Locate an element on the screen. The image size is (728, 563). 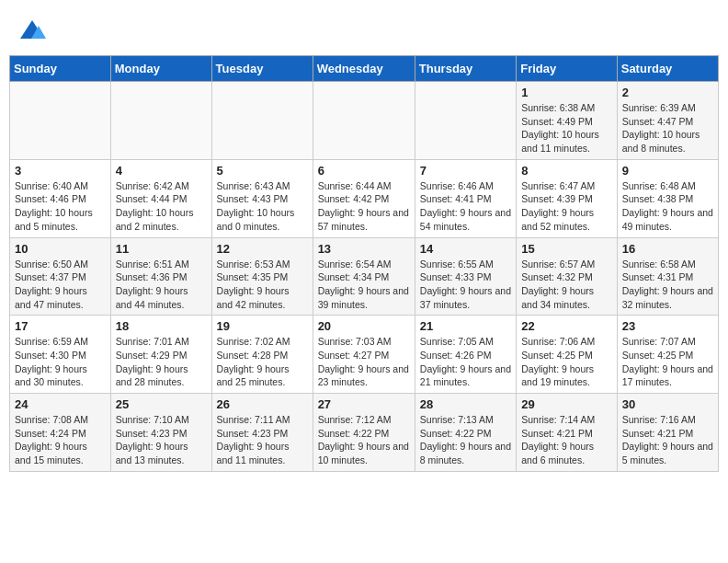
calendar-day-cell: 30Sunrise: 7:16 AM Sunset: 4:21 PM Dayli… is located at coordinates (667, 432).